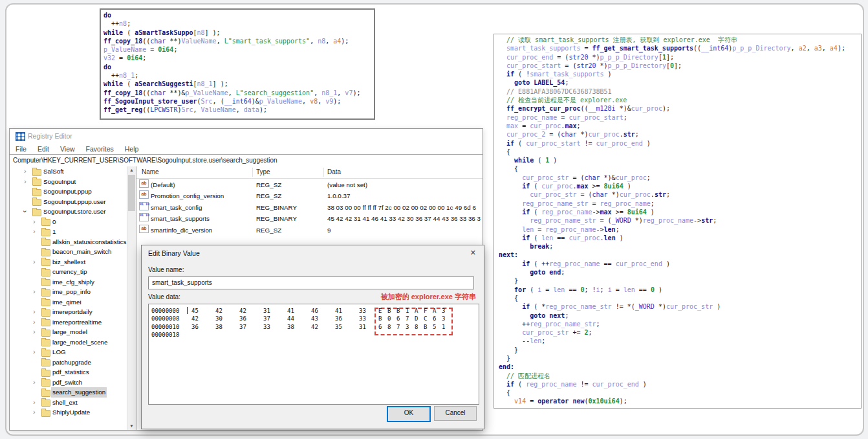  I want to click on code-line: if ( len == cur_proc.len ), so click(680, 238).